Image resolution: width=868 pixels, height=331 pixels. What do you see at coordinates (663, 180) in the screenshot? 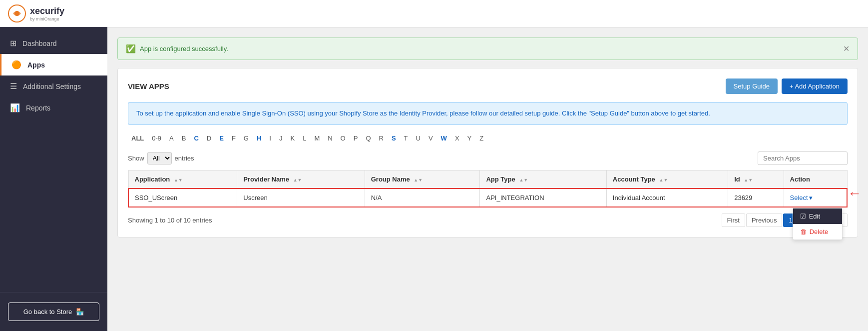
I see `sort-arrows-accounttype: ▲▼` at bounding box center [663, 180].